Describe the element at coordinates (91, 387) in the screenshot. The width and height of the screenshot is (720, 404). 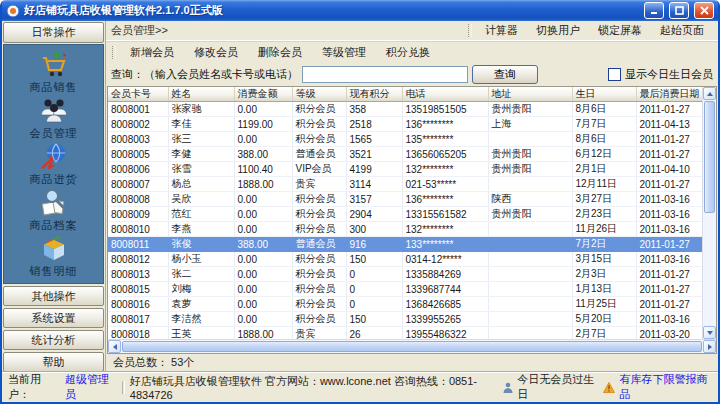
I see `current-user-name: 超级管理员` at that location.